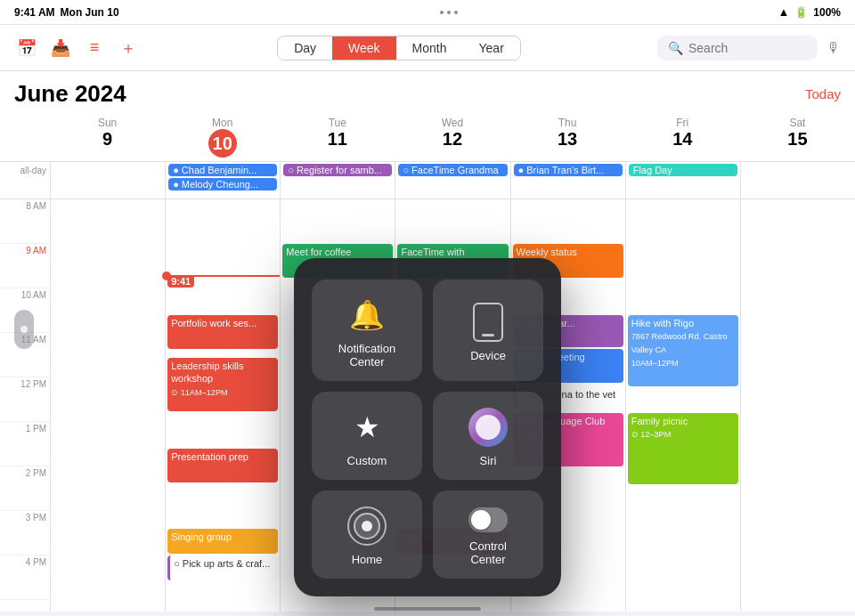 Image resolution: width=855 pixels, height=616 pixels. I want to click on home-dot, so click(367, 526).